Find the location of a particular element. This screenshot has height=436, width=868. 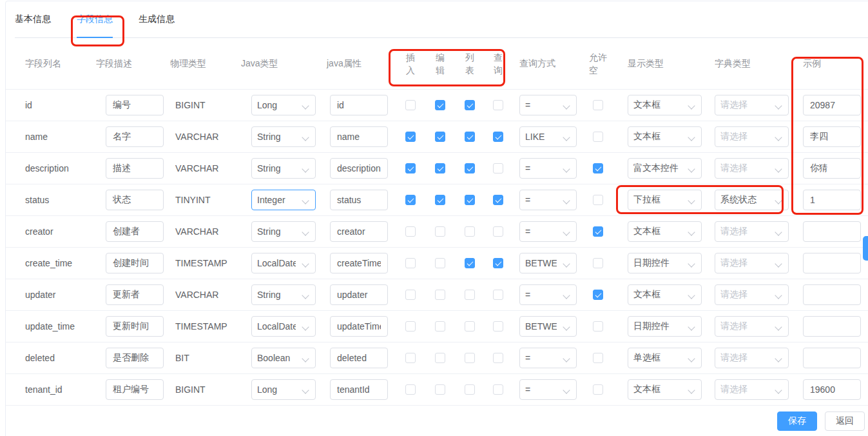

tab-1: 字段信息 is located at coordinates (95, 19).